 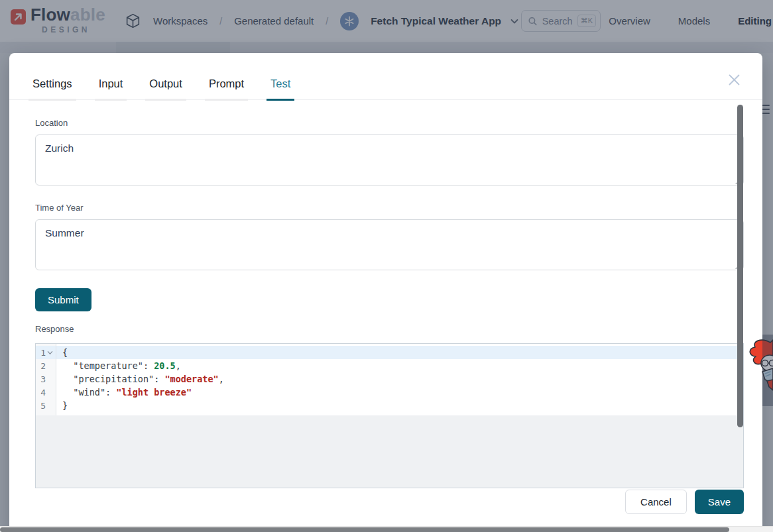 I want to click on dialog-footer: Cancel Save, so click(x=386, y=502).